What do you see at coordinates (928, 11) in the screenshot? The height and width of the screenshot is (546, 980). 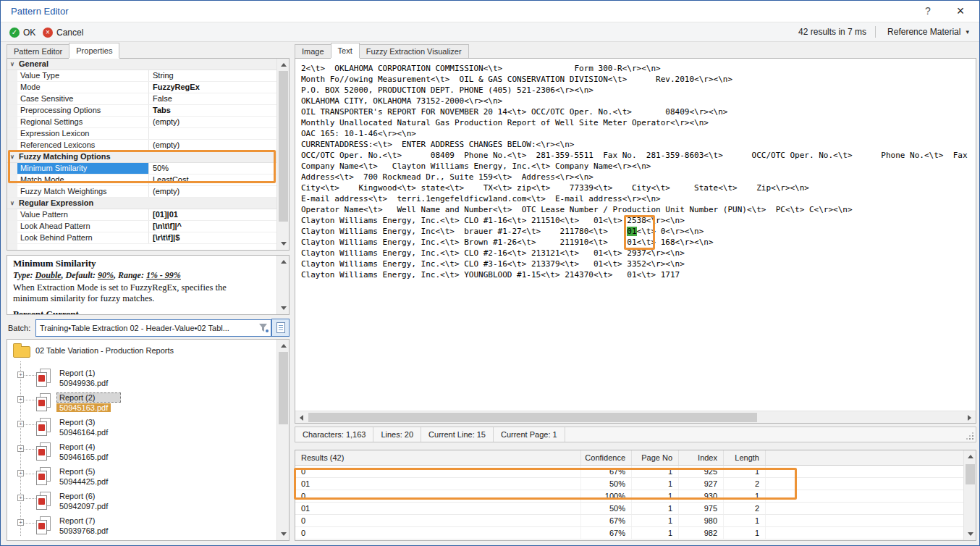 I see `help-icon: ?` at bounding box center [928, 11].